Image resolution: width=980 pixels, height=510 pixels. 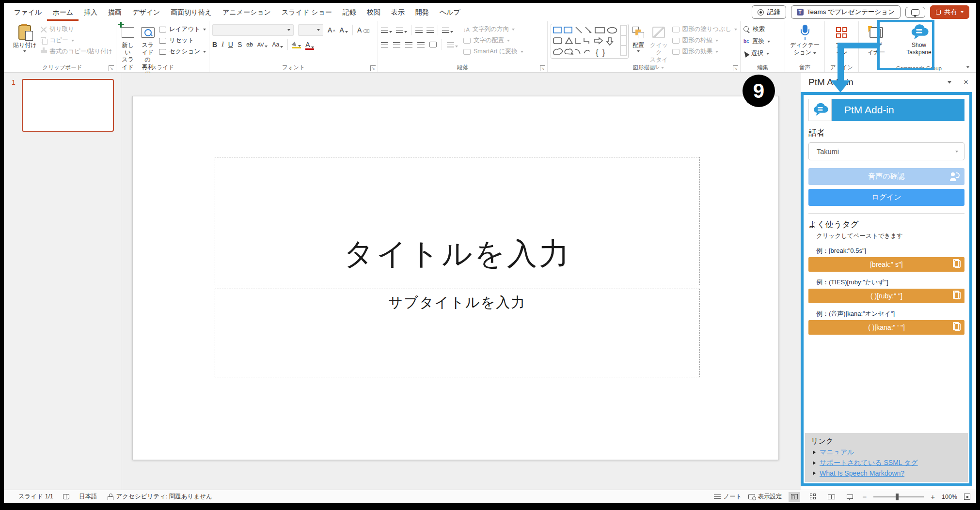 What do you see at coordinates (309, 45) in the screenshot?
I see `font-color-button: A` at bounding box center [309, 45].